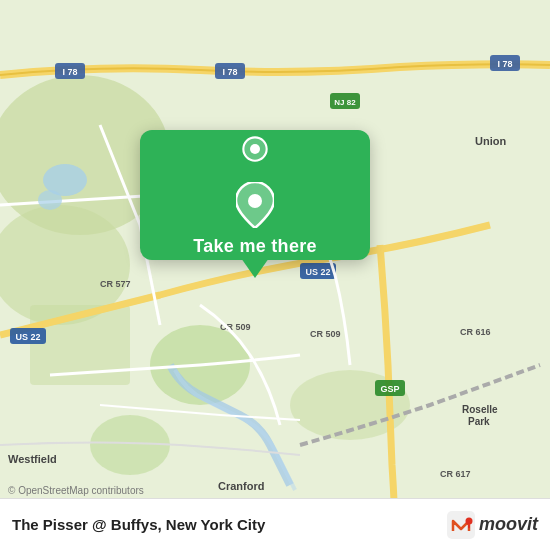 The width and height of the screenshot is (550, 550). Describe the element at coordinates (275, 524) in the screenshot. I see `bottom-bar: The Pisser @ Buffys, New York City moovi…` at that location.